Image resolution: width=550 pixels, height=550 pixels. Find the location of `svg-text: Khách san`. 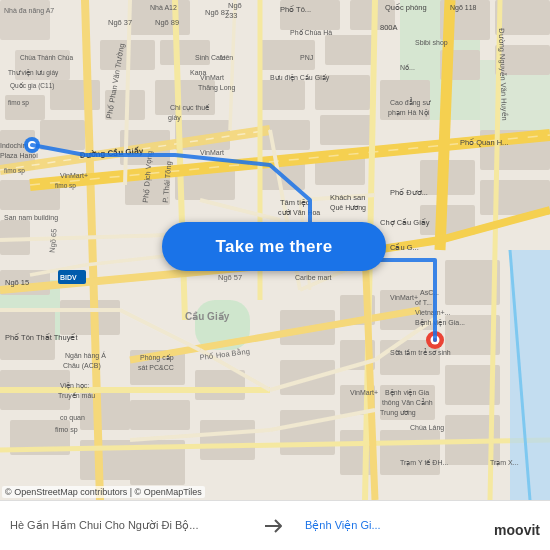

svg-text: Khách san is located at coordinates (348, 198).